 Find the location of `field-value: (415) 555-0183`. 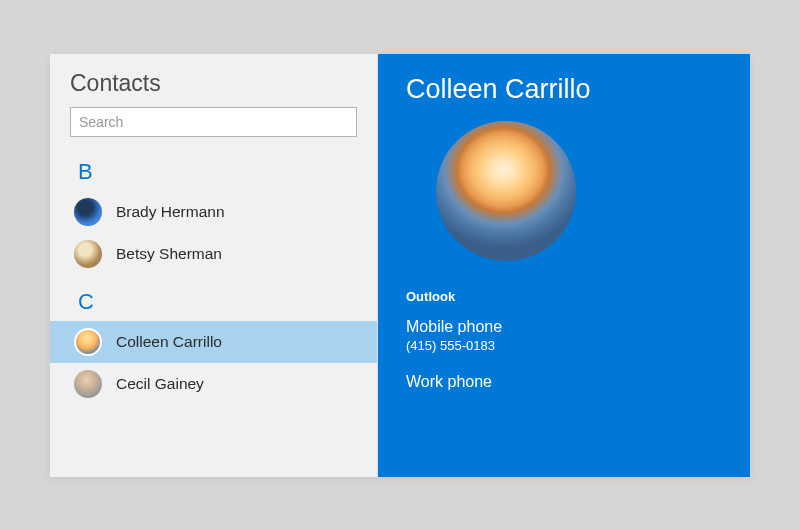

field-value: (415) 555-0183 is located at coordinates (564, 346).